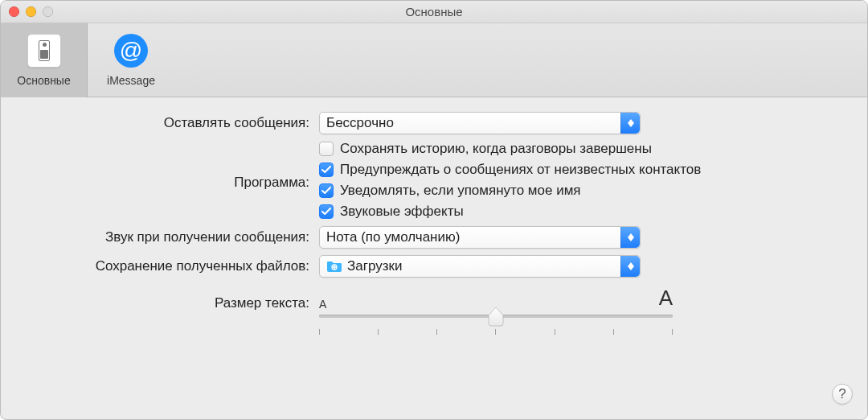 The width and height of the screenshot is (868, 420). What do you see at coordinates (480, 123) in the screenshot?
I see `select-value: Бессрочно` at bounding box center [480, 123].